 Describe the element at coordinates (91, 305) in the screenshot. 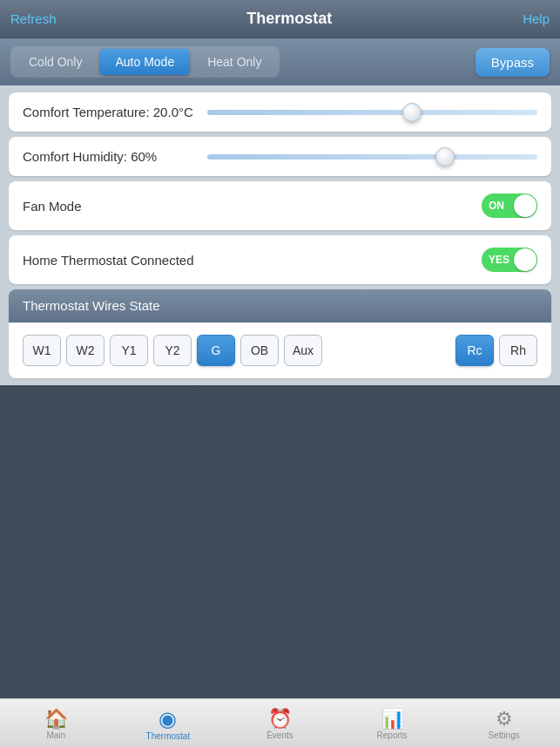

I see `wires-header-title: Thermostat Wires State` at that location.